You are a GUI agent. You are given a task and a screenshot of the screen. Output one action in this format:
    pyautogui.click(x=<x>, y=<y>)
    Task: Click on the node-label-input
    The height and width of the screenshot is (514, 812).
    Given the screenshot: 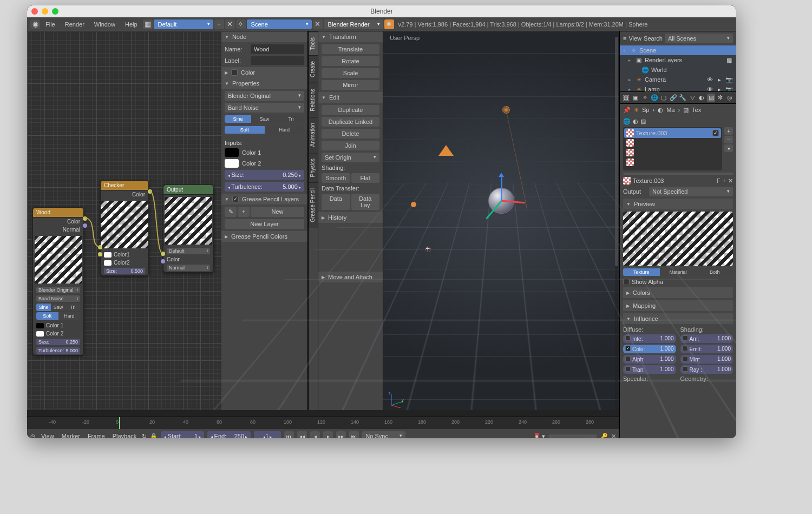 What is the action you would take?
    pyautogui.click(x=277, y=61)
    